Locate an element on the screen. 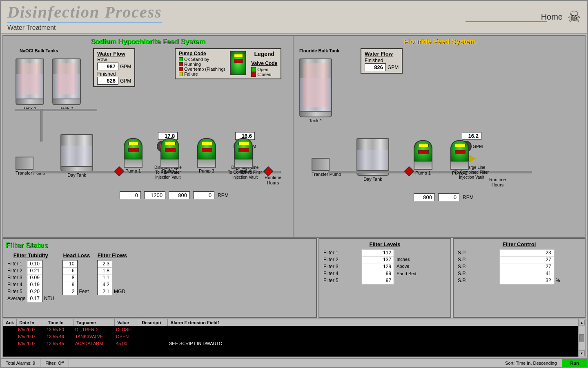  wf-title-r: Water Flow is located at coordinates (381, 54).